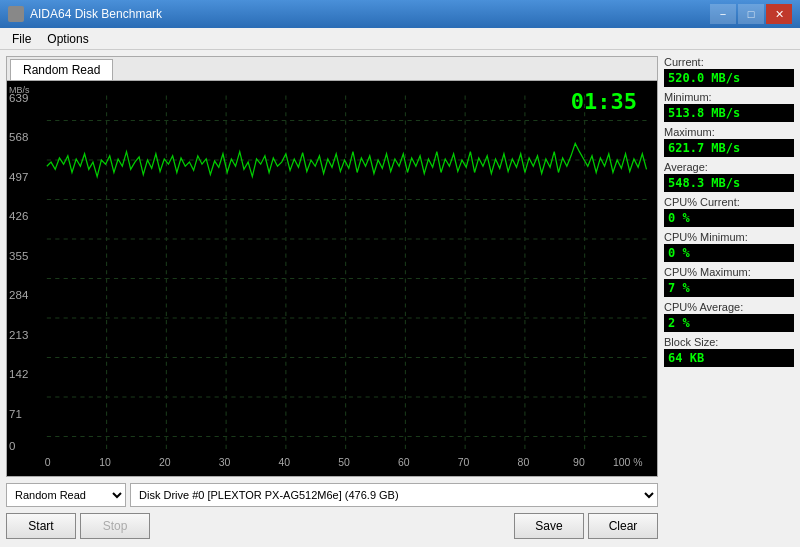  Describe the element at coordinates (105, 462) in the screenshot. I see `svg-text: 10` at that location.